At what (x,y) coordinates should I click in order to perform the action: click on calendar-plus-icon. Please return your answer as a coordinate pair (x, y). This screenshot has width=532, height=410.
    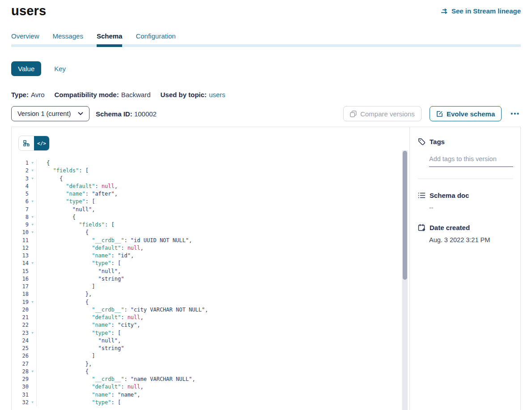
    Looking at the image, I should click on (421, 227).